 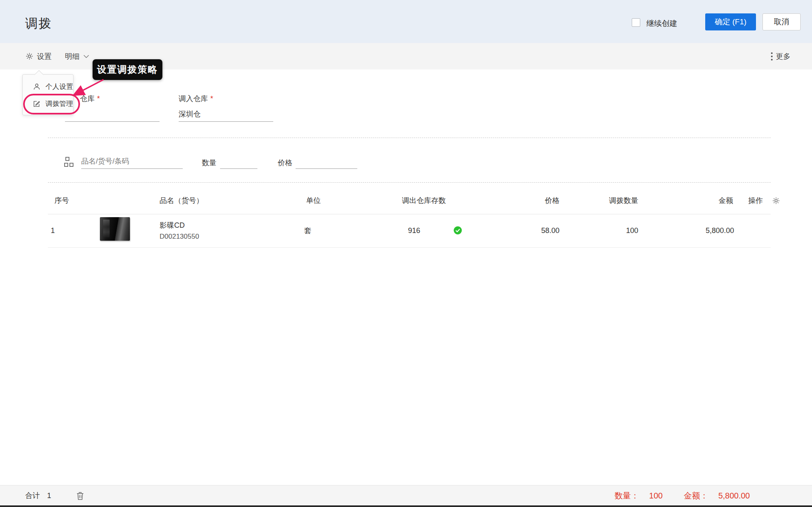 What do you see at coordinates (72, 56) in the screenshot?
I see `detail-label: 明细` at bounding box center [72, 56].